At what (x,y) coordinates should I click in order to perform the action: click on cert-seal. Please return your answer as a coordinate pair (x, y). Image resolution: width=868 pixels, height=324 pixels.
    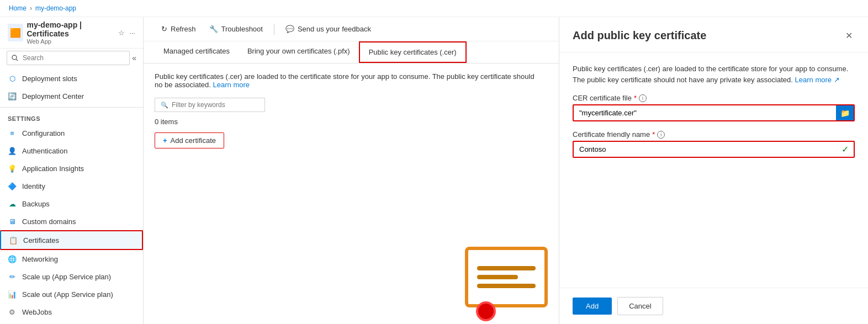
    Looking at the image, I should click on (486, 311).